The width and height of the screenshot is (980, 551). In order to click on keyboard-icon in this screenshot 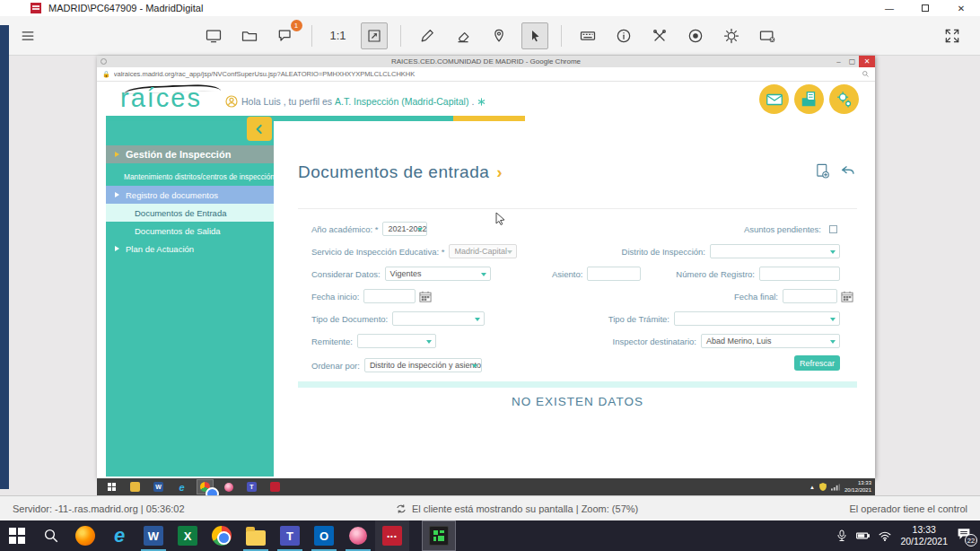, I will do `click(588, 36)`.